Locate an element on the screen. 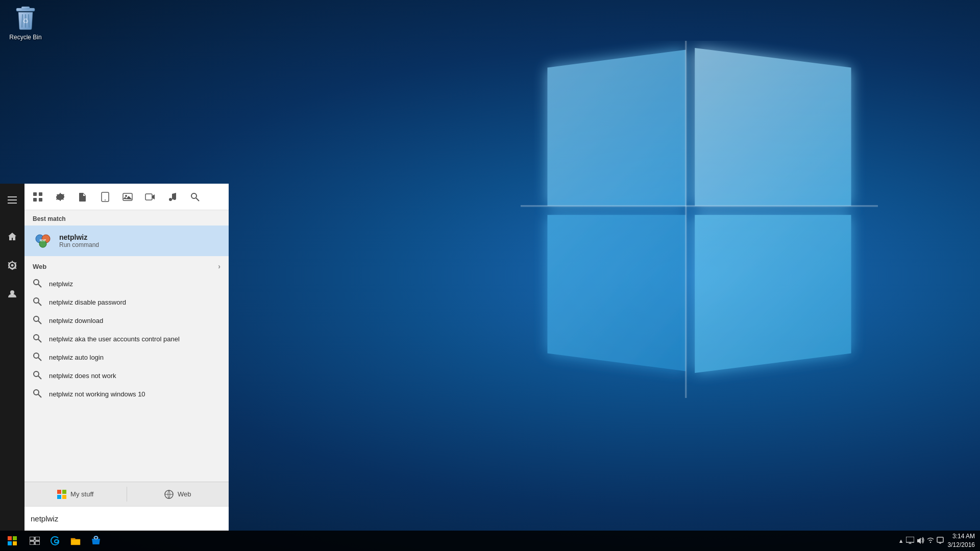 The image size is (980, 551). web-result-3: netplwiz aka the user accounts control p… is located at coordinates (127, 339).